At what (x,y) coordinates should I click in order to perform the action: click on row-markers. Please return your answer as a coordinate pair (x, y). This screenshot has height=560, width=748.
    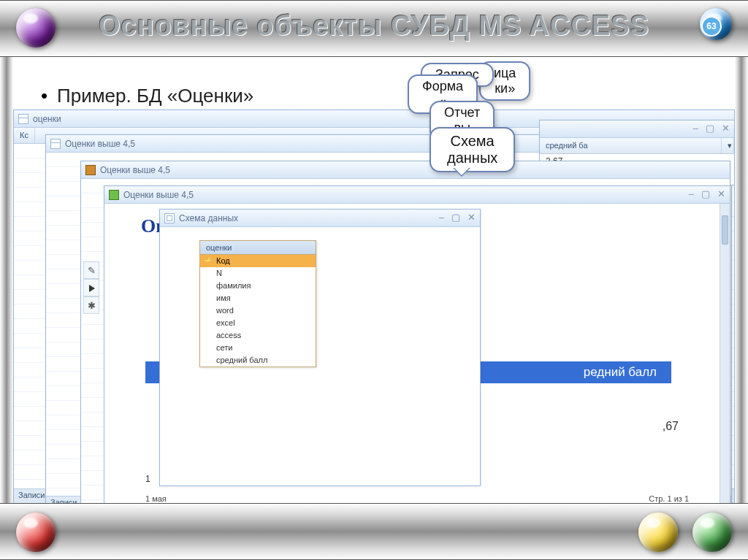
    Looking at the image, I should click on (91, 288).